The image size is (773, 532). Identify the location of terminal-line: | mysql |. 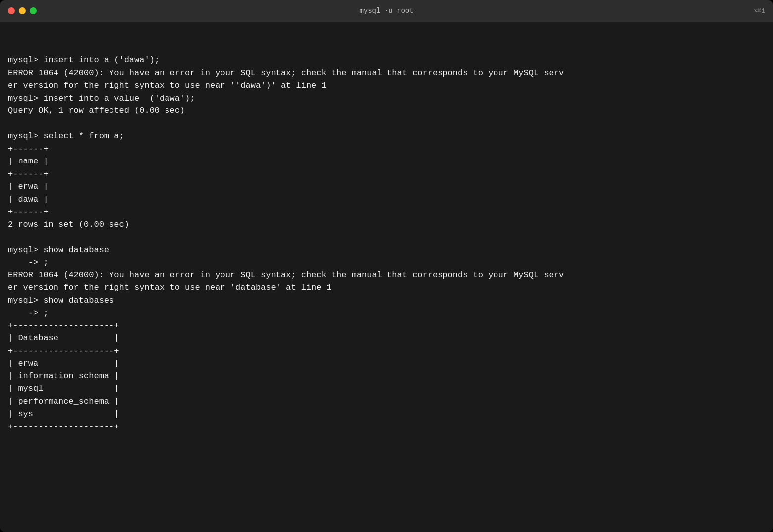
(386, 389).